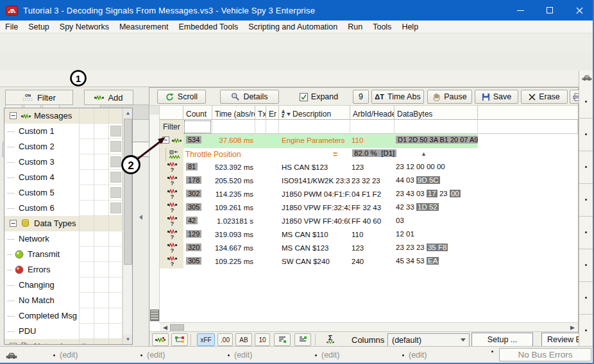  What do you see at coordinates (64, 147) in the screenshot?
I see `tree-item-custom-2: Custom 2` at bounding box center [64, 147].